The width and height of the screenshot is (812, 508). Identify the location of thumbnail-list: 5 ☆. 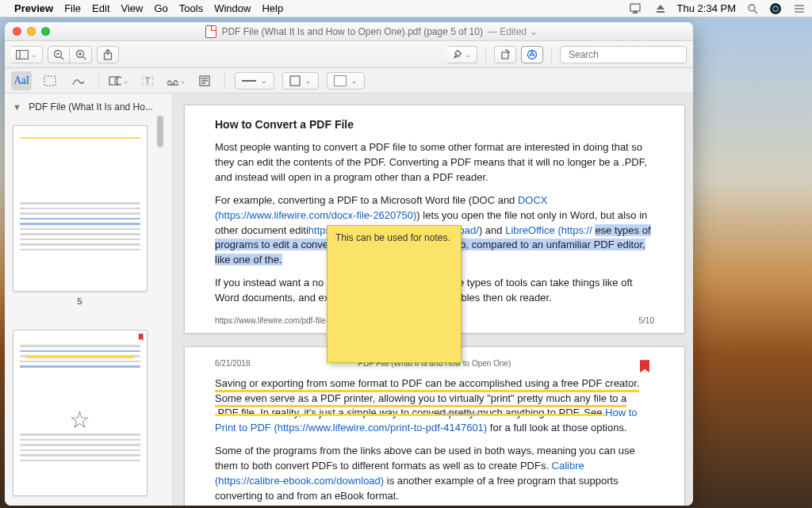
(79, 311).